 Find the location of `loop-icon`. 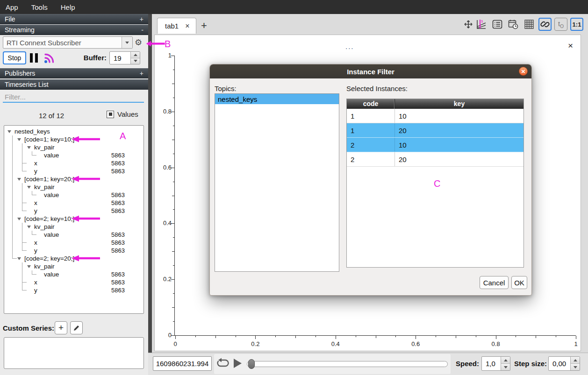

loop-icon is located at coordinates (223, 363).